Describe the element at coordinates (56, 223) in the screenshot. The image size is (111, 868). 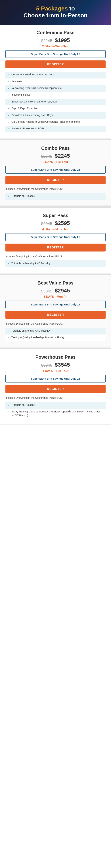
I see `price-row: $2945 $2595` at that location.